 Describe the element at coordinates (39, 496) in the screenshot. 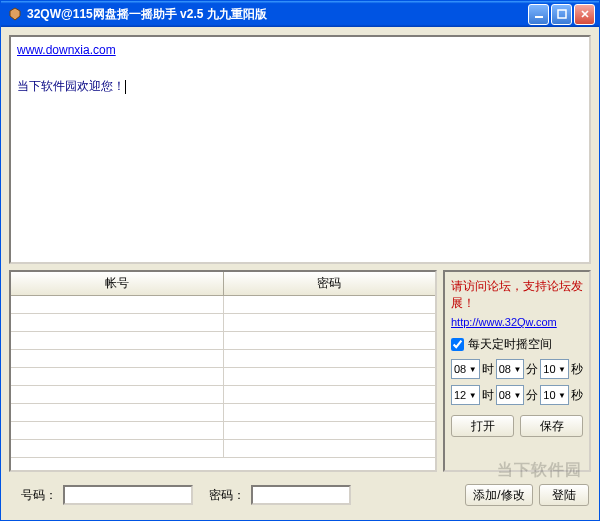

I see `number-label: 号码：` at that location.